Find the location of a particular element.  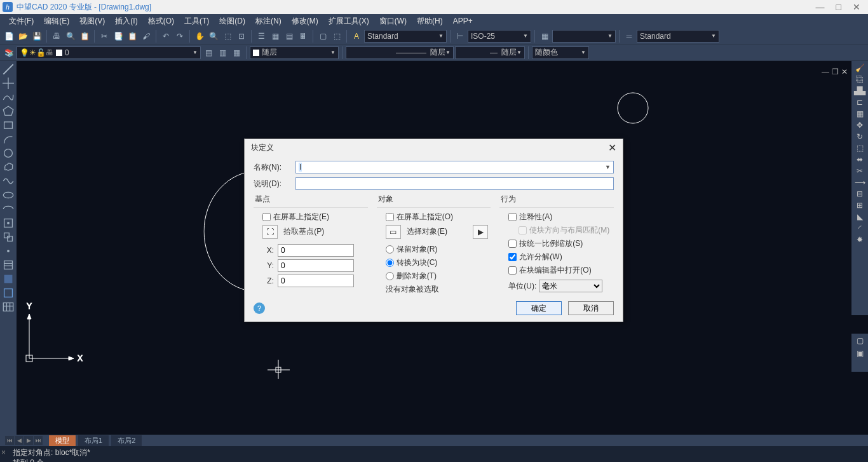

join-icon: ⊞ is located at coordinates (860, 205).